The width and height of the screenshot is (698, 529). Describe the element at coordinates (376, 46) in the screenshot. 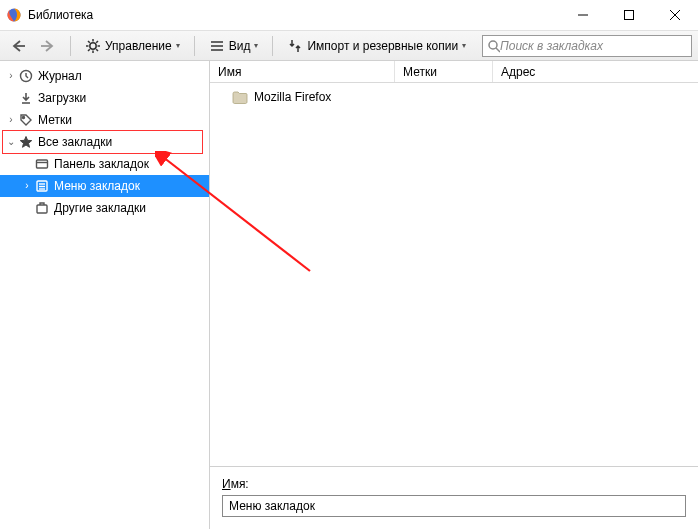

I see `import-button: Импорт и резервные копии ▾` at that location.